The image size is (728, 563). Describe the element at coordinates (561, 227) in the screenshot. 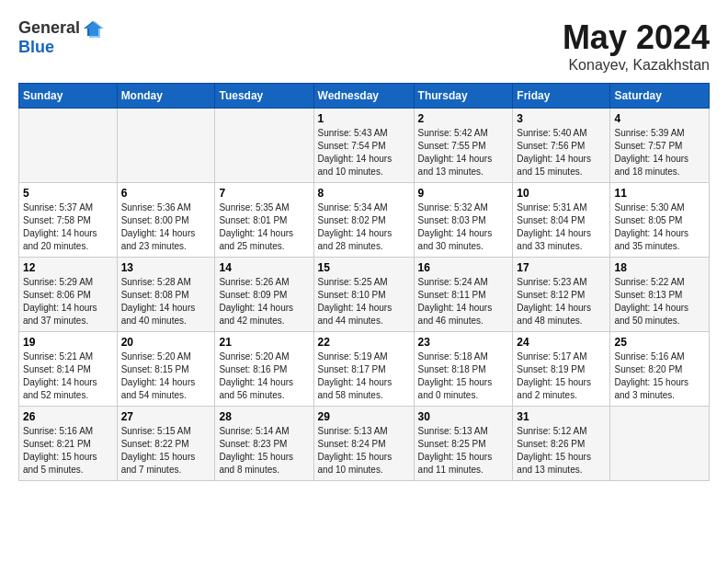

I see `day-info: Sunrise: 5:31 AM Sunset: 8:04 PM Dayligh…` at that location.